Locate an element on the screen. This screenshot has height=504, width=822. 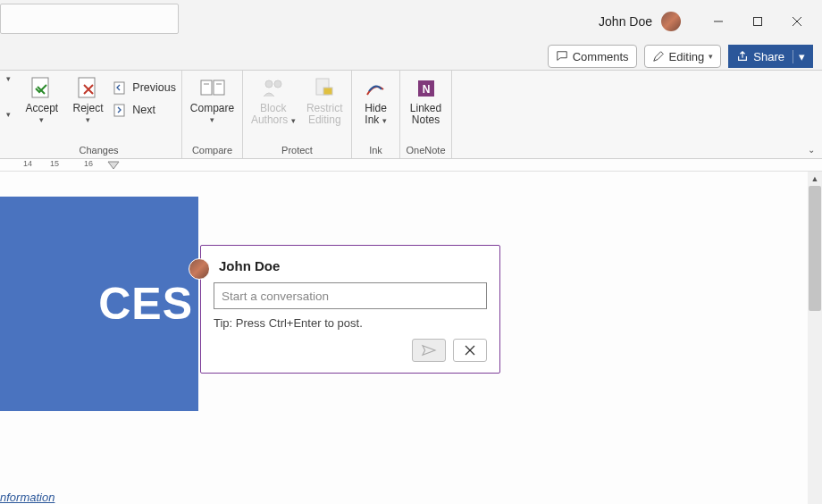
dropdown-2: ▾ is located at coordinates (9, 114).